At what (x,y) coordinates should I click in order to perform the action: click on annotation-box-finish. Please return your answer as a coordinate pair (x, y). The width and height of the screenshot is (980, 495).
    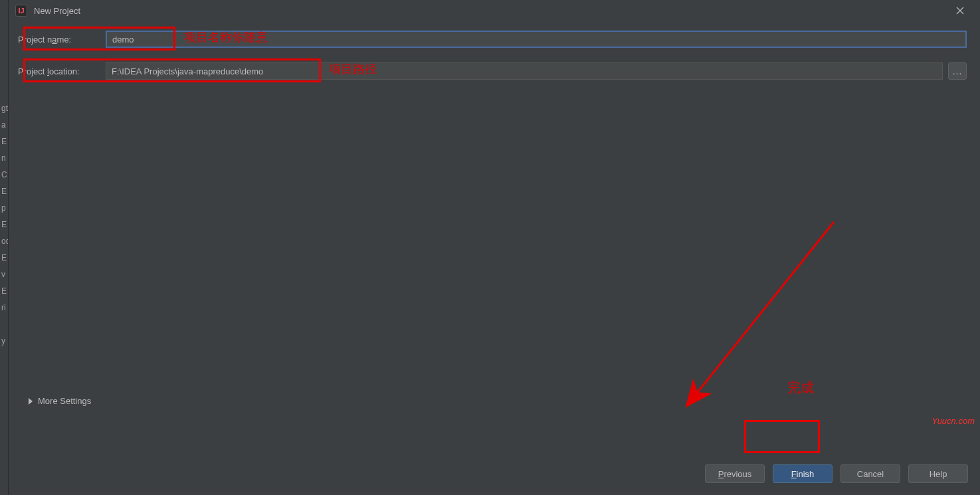
    Looking at the image, I should click on (782, 437).